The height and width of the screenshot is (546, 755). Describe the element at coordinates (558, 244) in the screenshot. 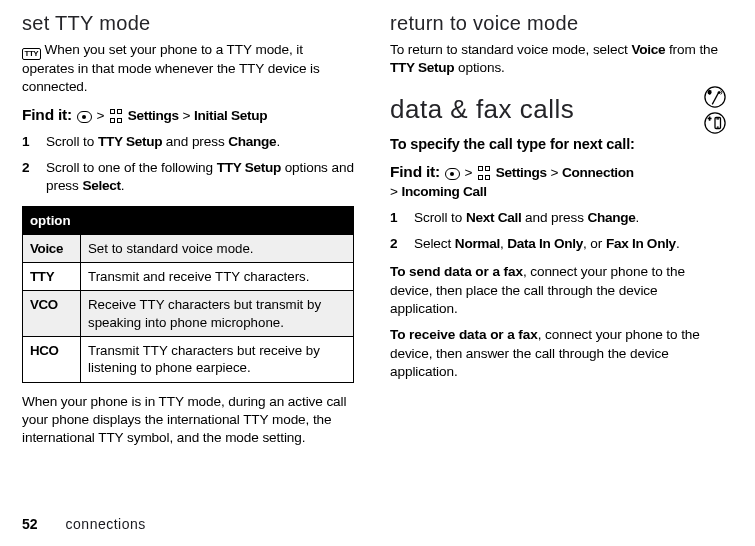

I see `right-step-2: 2 Select Normal, Data In Only, or Fax In…` at that location.